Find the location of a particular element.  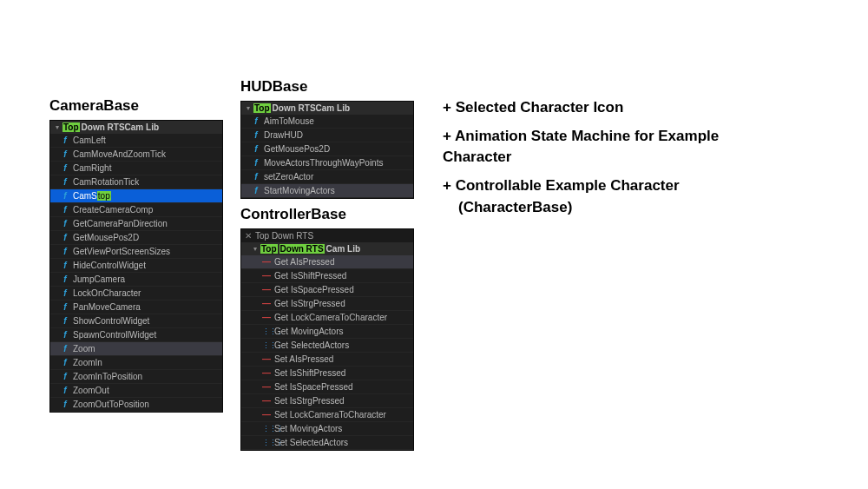

list-item: fZoomIn is located at coordinates (136, 363).